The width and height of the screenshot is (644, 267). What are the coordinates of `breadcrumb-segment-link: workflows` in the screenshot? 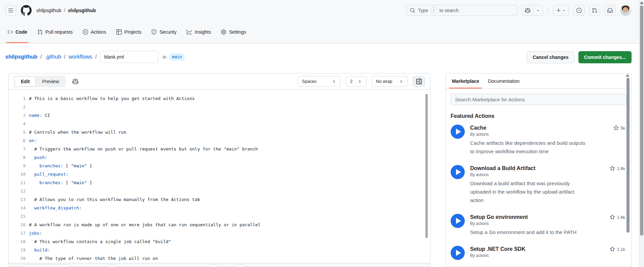 It's located at (80, 57).